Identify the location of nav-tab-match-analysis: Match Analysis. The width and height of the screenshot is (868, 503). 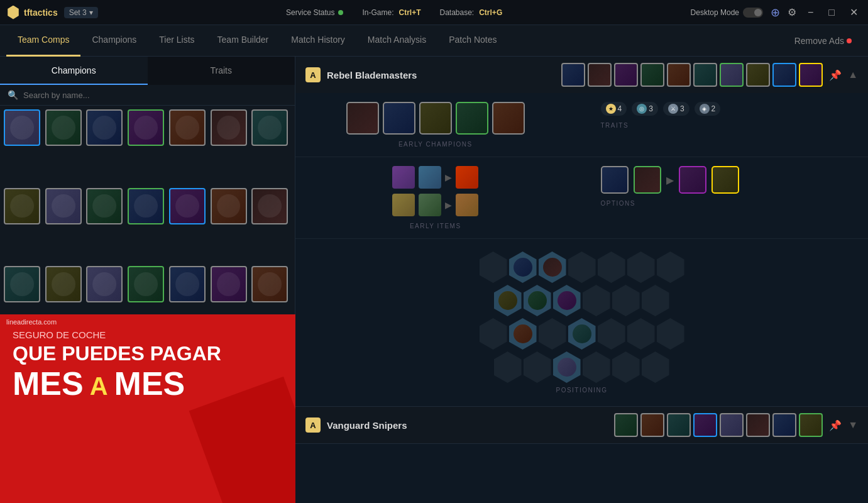
(397, 41).